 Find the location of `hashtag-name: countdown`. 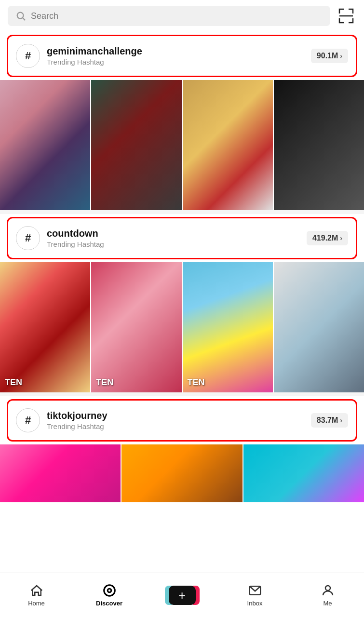

hashtag-name: countdown is located at coordinates (75, 233).